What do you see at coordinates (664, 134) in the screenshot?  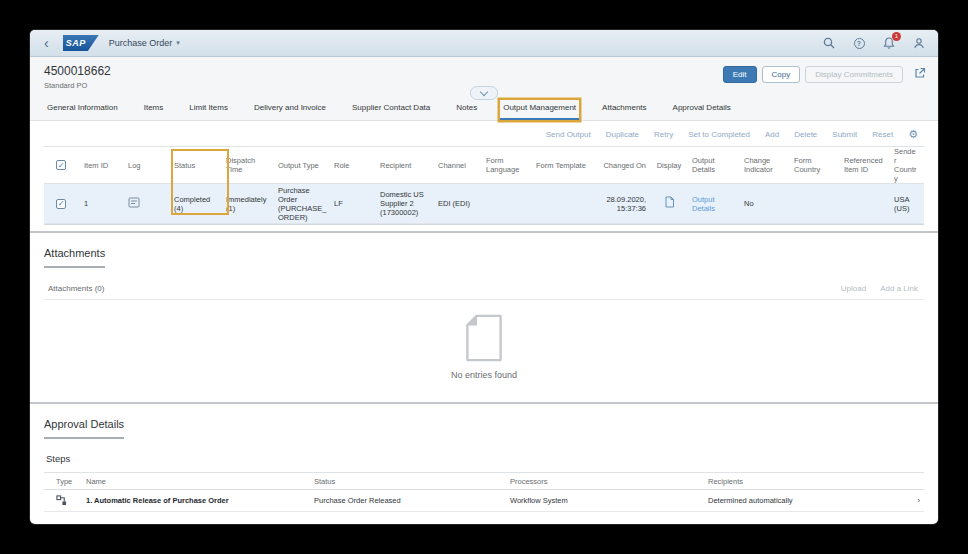 I see `retry-button: Retry` at bounding box center [664, 134].